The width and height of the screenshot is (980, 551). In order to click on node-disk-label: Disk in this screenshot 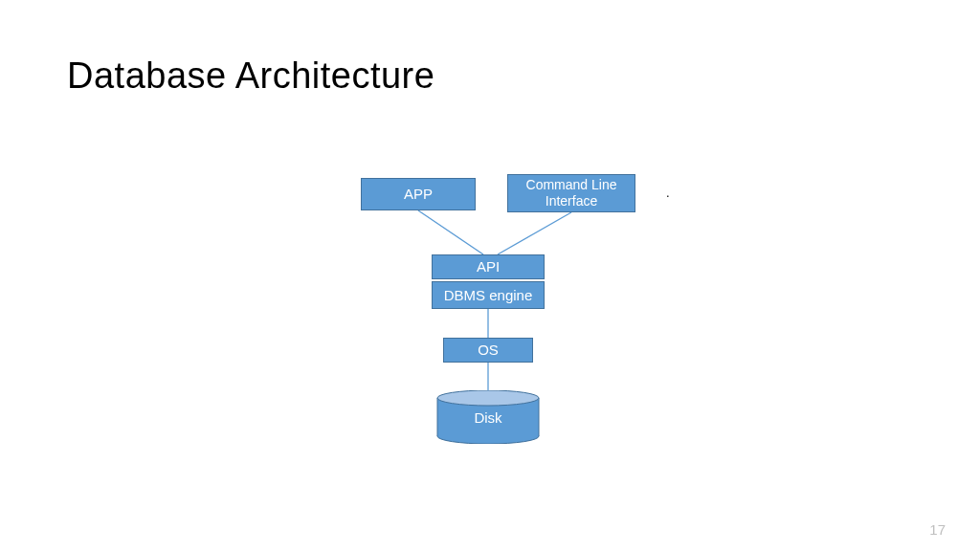, I will do `click(488, 417)`.